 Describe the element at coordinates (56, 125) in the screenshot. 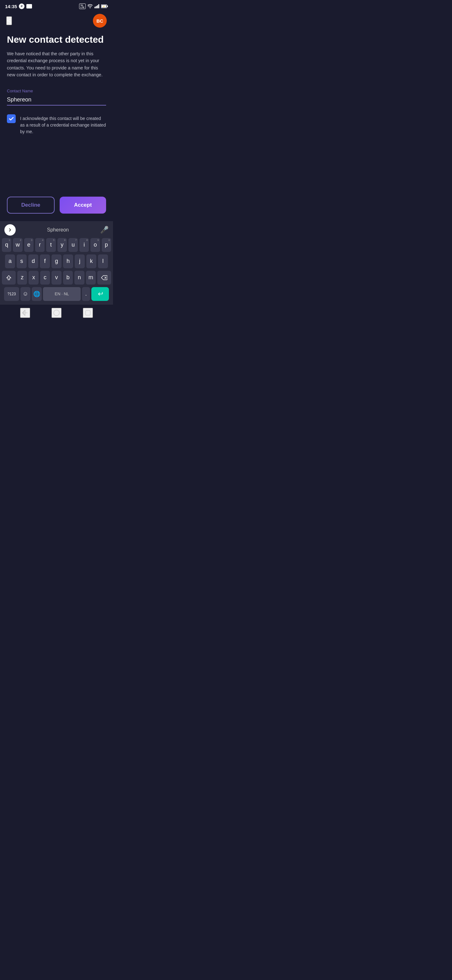

I see `acknowledgement-row: I acknowledge this contact will be creat…` at that location.